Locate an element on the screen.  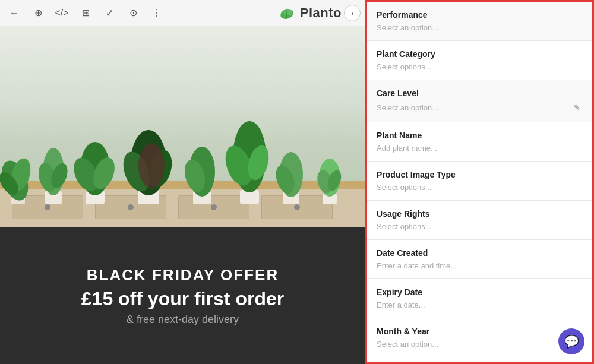
code-icon: </> is located at coordinates (62, 13).